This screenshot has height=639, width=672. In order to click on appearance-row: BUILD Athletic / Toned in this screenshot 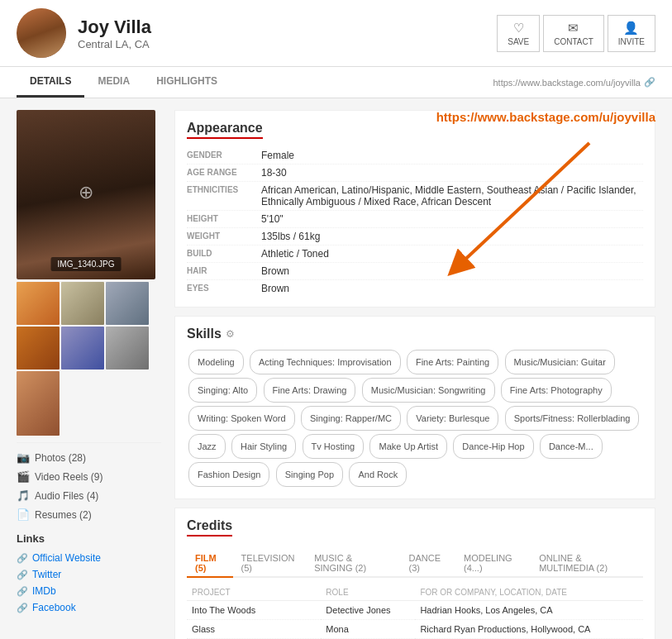, I will do `click(415, 255)`.